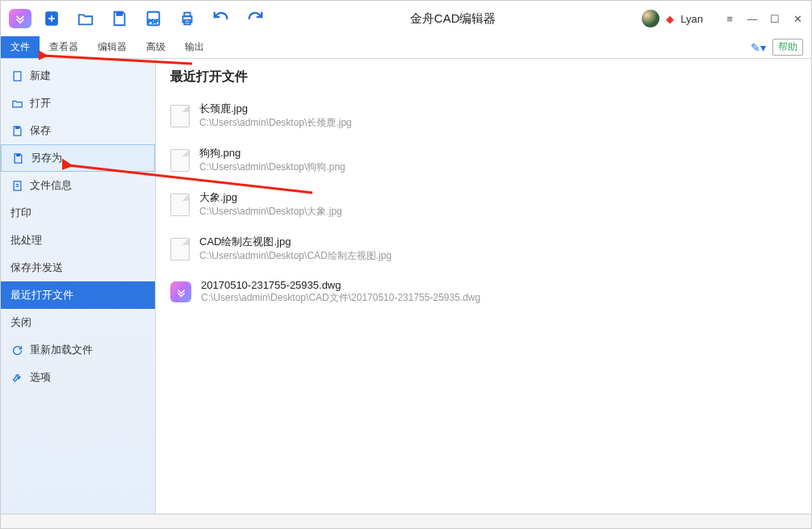 The height and width of the screenshot is (529, 812). What do you see at coordinates (271, 211) in the screenshot?
I see `file-path: C:\Users\admin\Desktop\大象.jpg` at bounding box center [271, 211].